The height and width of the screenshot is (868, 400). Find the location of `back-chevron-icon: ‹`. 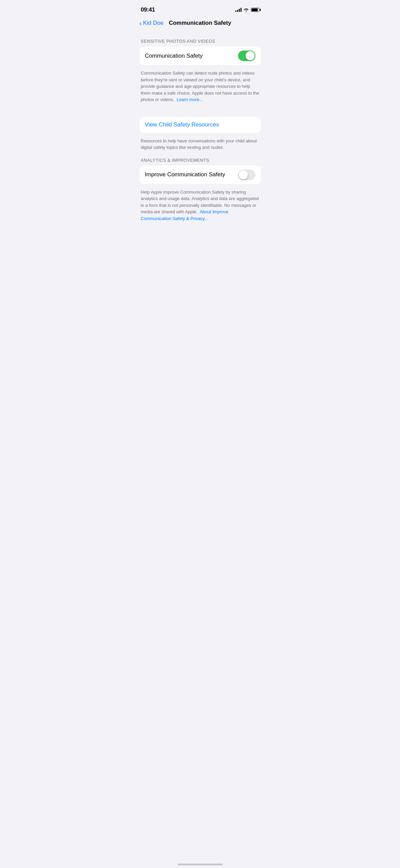

back-chevron-icon: ‹ is located at coordinates (141, 23).